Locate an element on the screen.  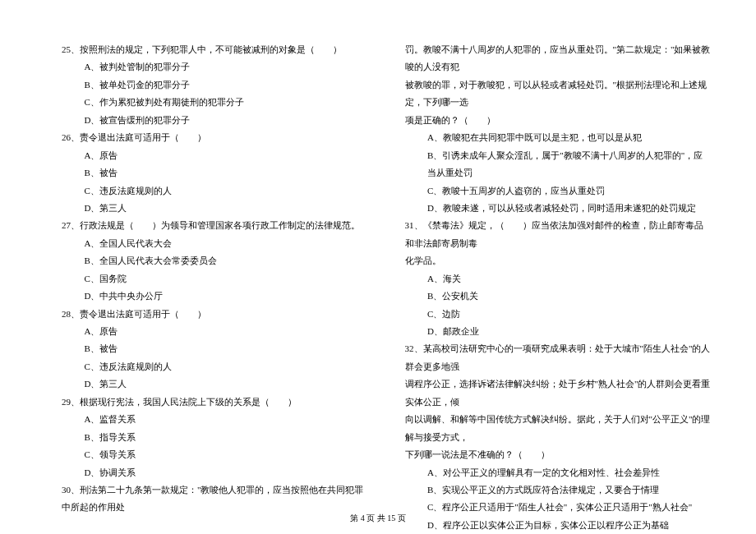
q29-c: C、领导关系 is located at coordinates (215, 455).